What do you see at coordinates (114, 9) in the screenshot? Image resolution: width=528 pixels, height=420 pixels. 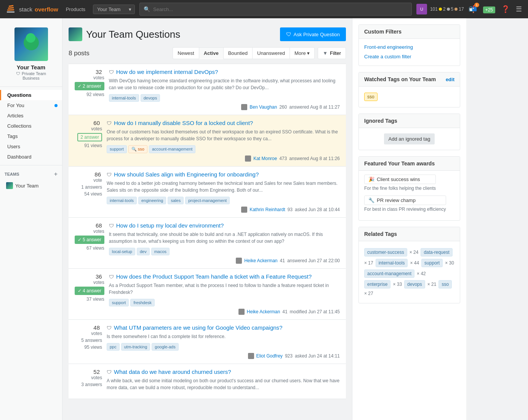 I see `team-dropdown: Your Team` at bounding box center [114, 9].